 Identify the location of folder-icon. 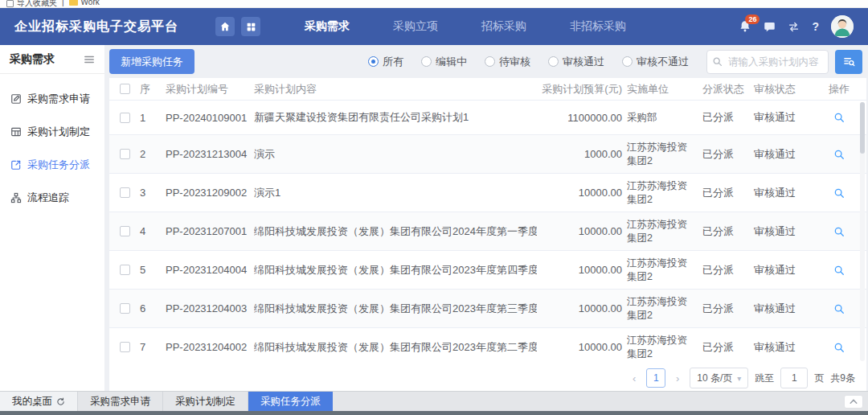
(74, 3).